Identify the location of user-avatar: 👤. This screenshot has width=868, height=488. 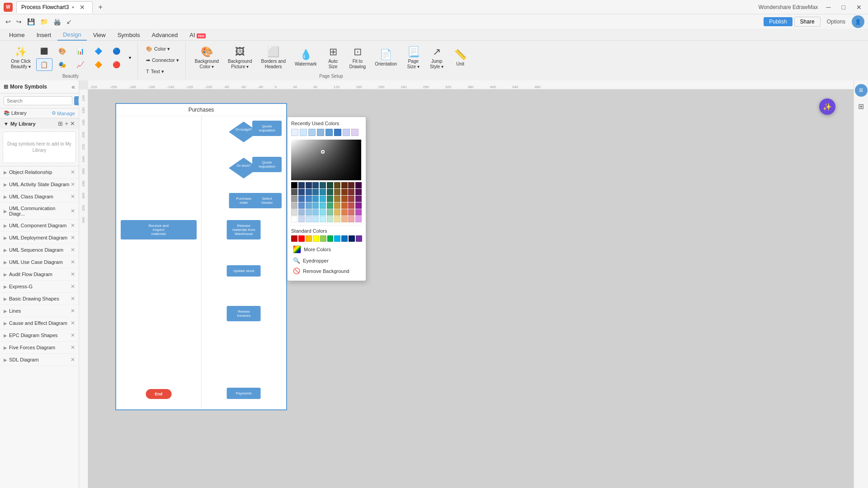
(858, 22).